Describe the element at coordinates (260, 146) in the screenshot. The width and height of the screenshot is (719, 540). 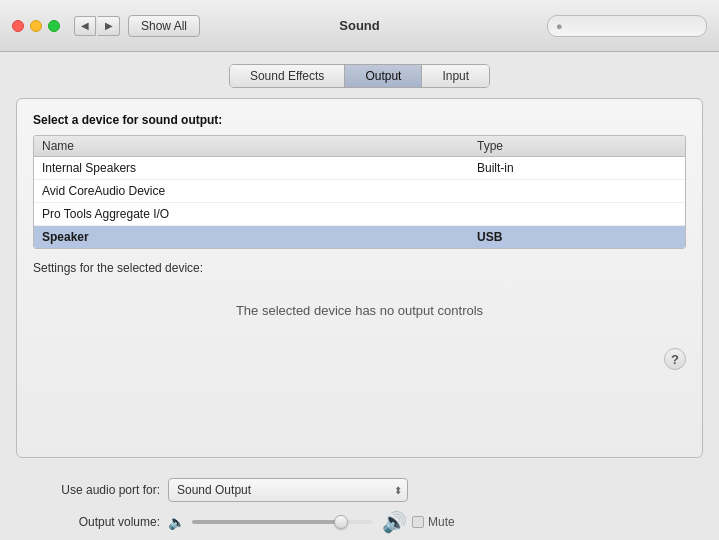
I see `col-name-header: Name` at that location.